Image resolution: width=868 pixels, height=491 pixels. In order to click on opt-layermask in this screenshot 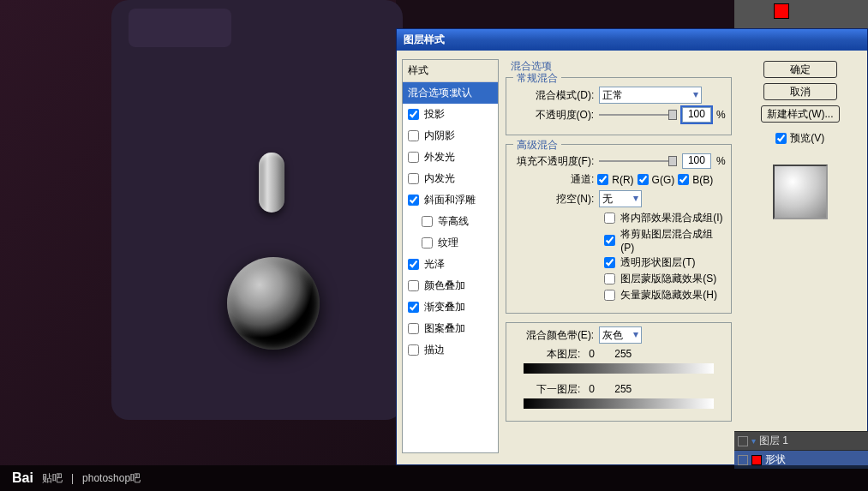, I will do `click(610, 279)`.